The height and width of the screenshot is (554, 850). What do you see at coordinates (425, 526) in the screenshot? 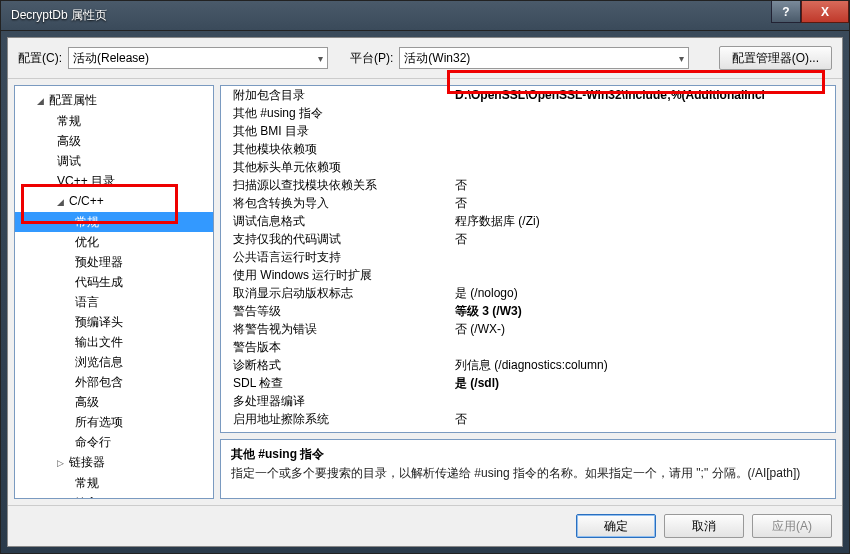
I see `bottom-row: 确定 取消 应用(A)` at bounding box center [425, 526].